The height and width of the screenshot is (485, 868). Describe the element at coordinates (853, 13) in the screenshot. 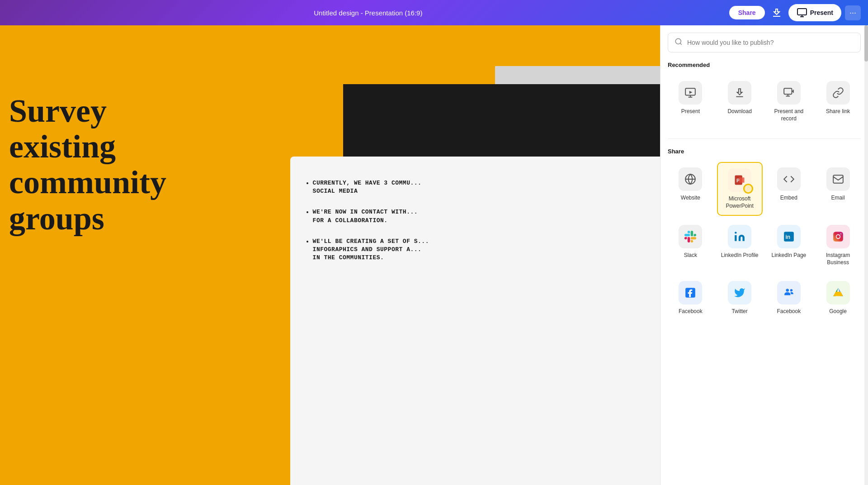

I see `more-button: ···` at that location.